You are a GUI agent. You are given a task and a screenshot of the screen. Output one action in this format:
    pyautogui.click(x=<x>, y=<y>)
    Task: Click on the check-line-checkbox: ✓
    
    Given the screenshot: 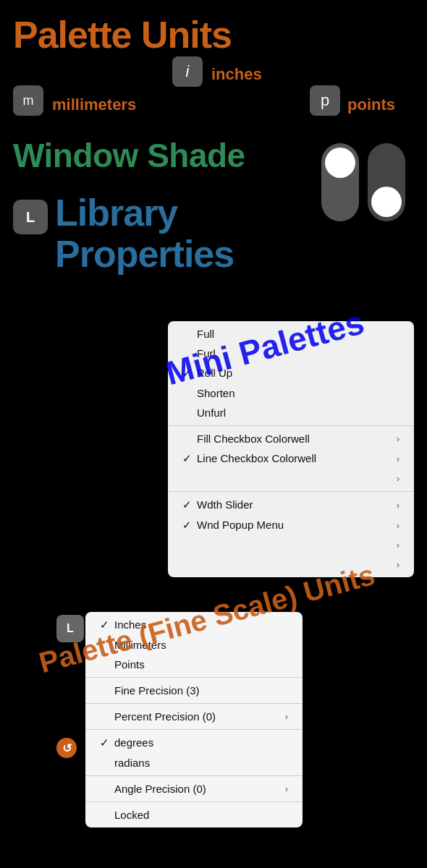 What is the action you would take?
    pyautogui.click(x=189, y=459)
    